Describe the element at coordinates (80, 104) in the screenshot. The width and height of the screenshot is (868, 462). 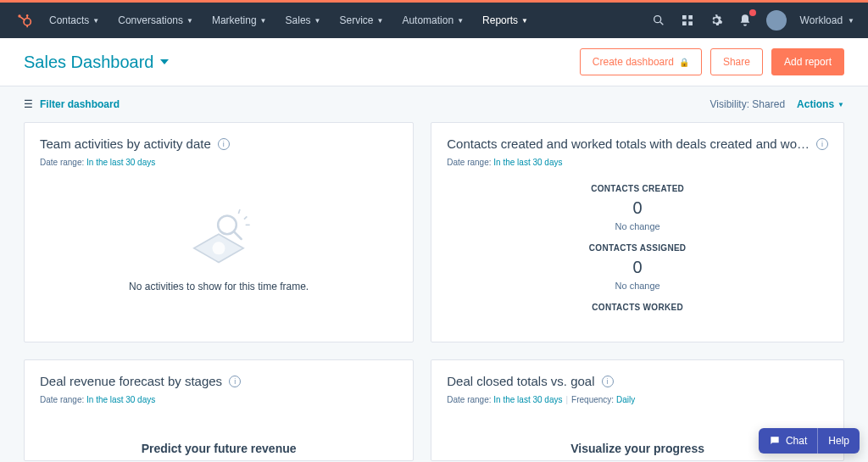
I see `filter-dashboard-link: Filter dashboard` at that location.